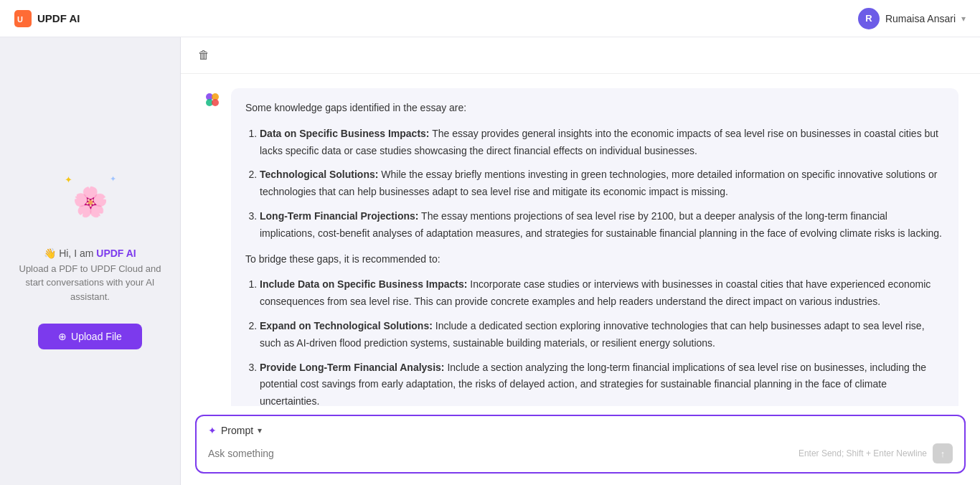 The width and height of the screenshot is (980, 485). Describe the element at coordinates (595, 260) in the screenshot. I see `bridge-text: To bridge these gaps, it is recommended …` at that location.